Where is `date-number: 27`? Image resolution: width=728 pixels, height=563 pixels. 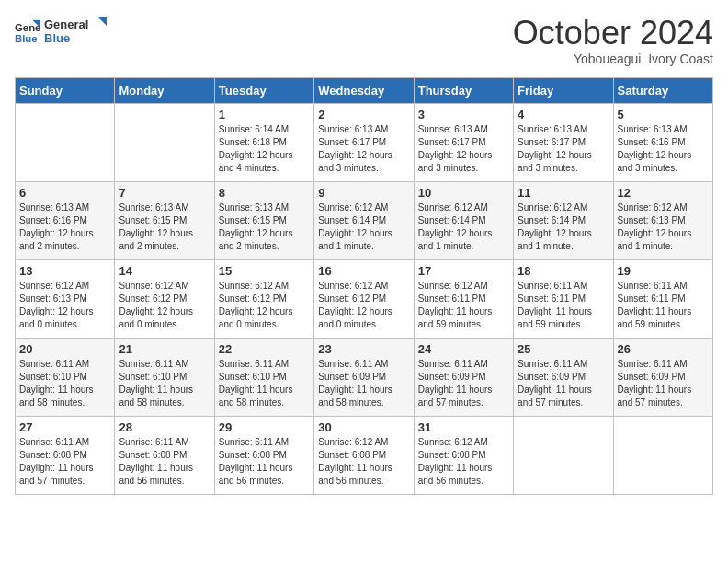
date-number: 27 is located at coordinates (64, 427).